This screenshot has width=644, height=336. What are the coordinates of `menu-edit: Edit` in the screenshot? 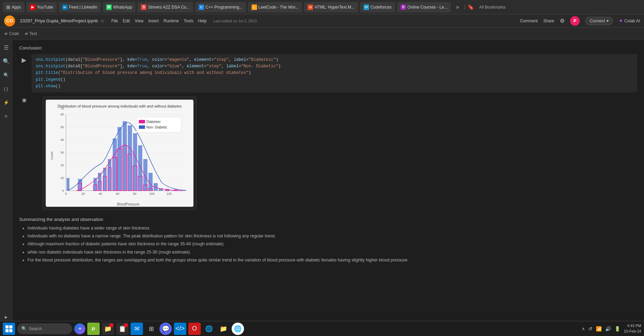 It's located at (126, 21).